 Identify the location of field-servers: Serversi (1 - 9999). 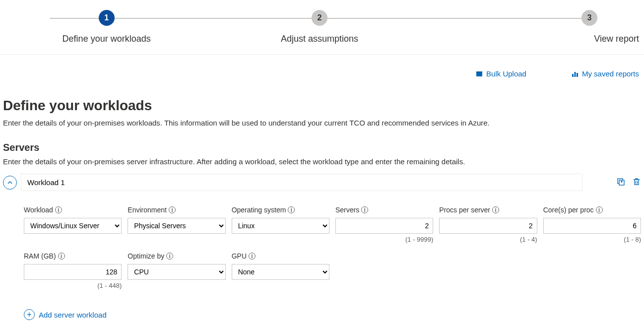
(384, 224).